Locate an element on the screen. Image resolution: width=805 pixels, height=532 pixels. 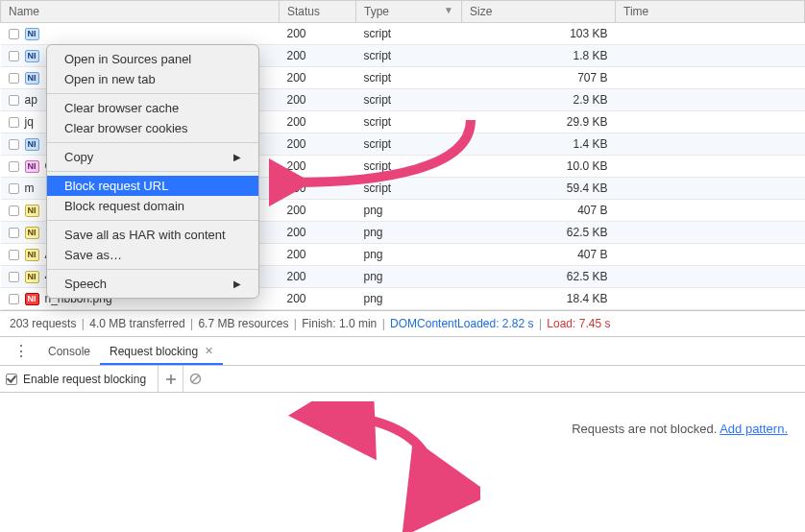
enable-blocking-checkbox is located at coordinates (12, 379).